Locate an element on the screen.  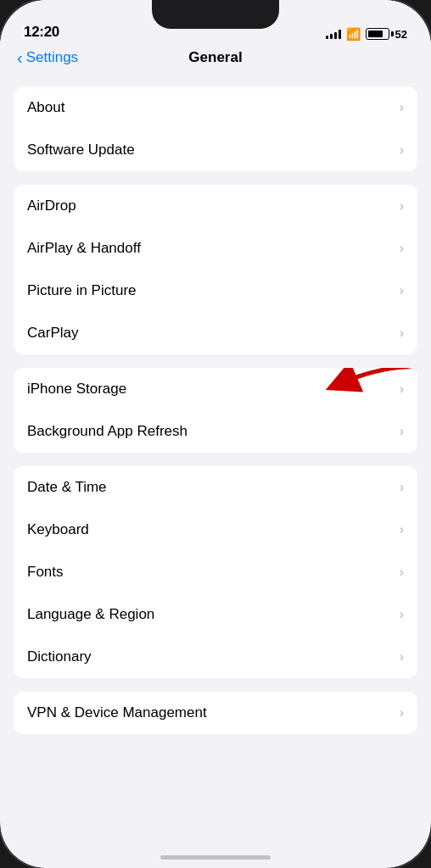
chevron-refresh-icon: › is located at coordinates (402, 431).